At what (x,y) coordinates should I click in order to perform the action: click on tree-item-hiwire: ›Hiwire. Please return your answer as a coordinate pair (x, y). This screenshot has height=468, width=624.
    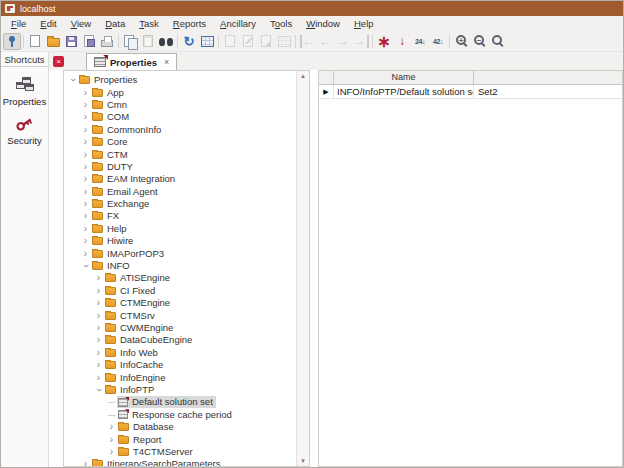
    Looking at the image, I should click on (180, 241).